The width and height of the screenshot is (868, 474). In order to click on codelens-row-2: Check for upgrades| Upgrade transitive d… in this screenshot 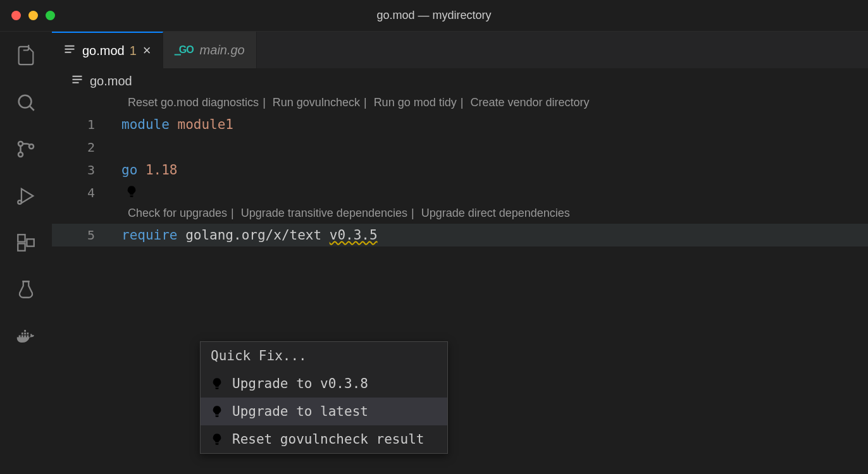, I will do `click(460, 214)`.